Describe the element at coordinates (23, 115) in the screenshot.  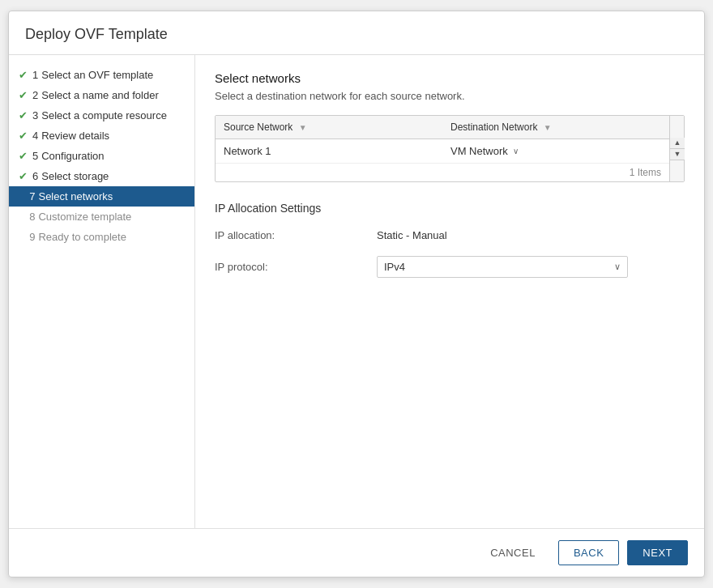
I see `check-icon-3: ✔` at that location.